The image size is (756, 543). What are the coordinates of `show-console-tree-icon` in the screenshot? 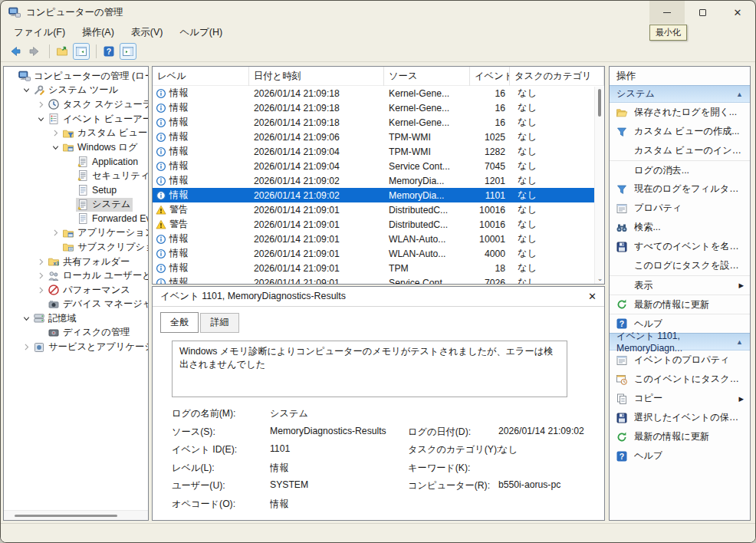 It's located at (81, 51).